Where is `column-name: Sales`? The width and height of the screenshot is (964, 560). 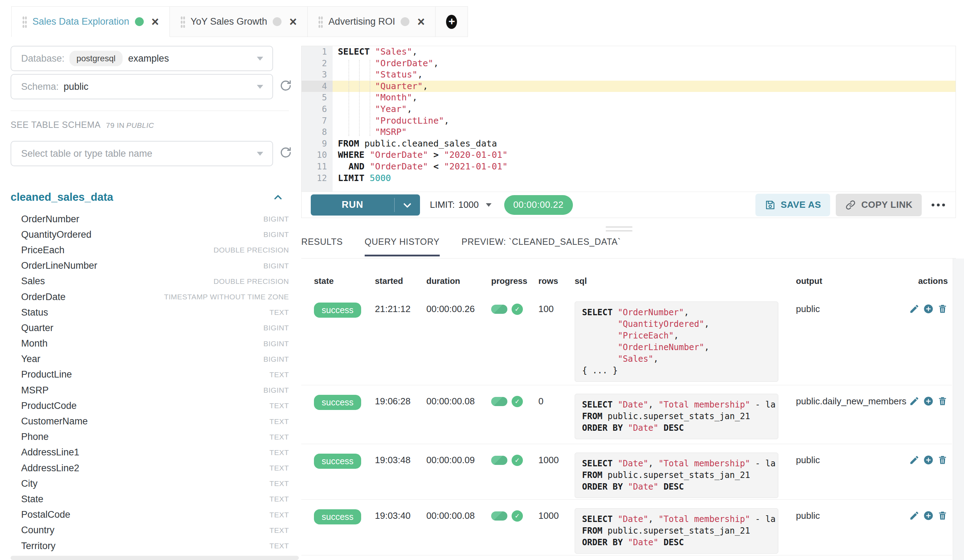 column-name: Sales is located at coordinates (33, 281).